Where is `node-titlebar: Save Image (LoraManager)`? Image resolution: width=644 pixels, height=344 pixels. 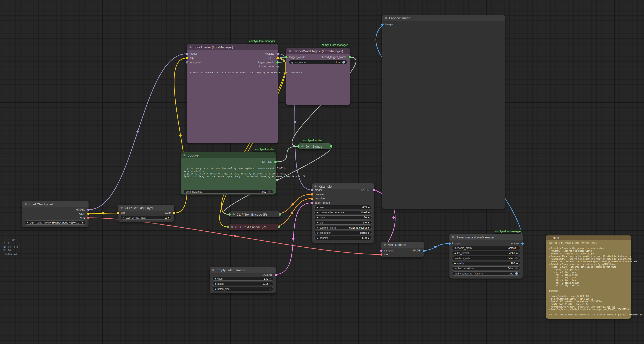
node-titlebar: Save Image (LoraManager) is located at coordinates (486, 237).